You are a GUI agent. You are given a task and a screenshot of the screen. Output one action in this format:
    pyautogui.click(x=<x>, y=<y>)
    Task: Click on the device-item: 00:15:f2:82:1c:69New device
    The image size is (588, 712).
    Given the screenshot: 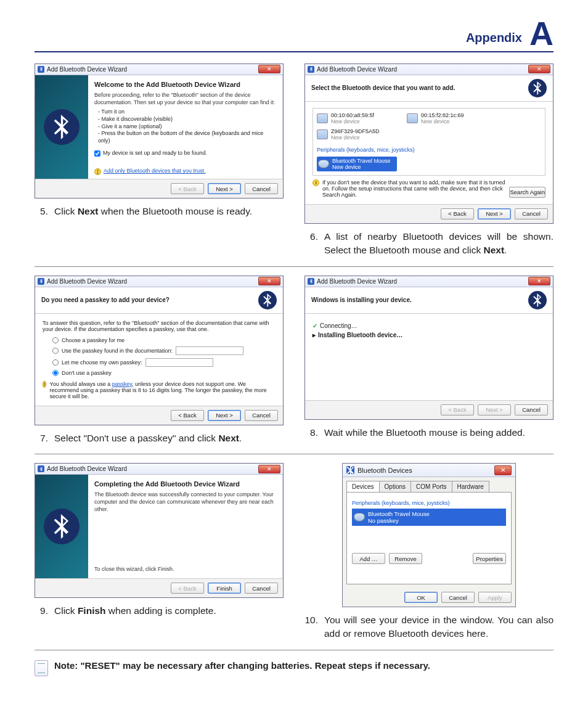 What is the action you would take?
    pyautogui.click(x=447, y=118)
    